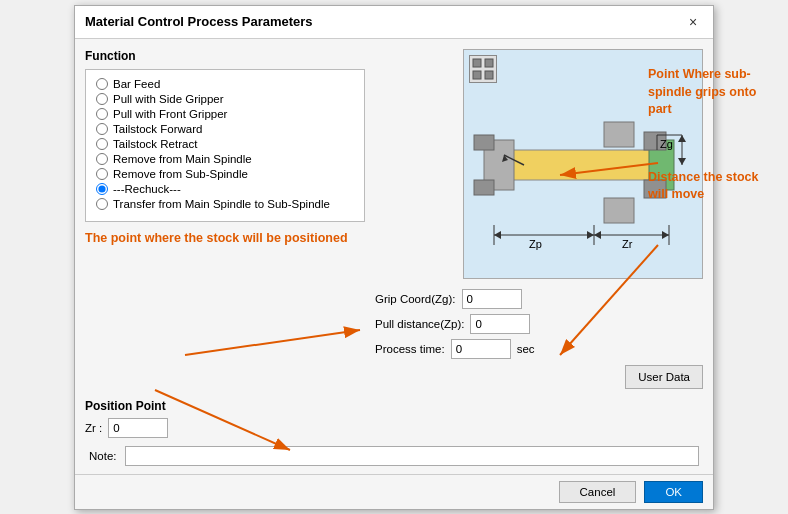  Describe the element at coordinates (225, 174) in the screenshot. I see `radio-remove-sub: Remove from Sub-Spindle` at that location.